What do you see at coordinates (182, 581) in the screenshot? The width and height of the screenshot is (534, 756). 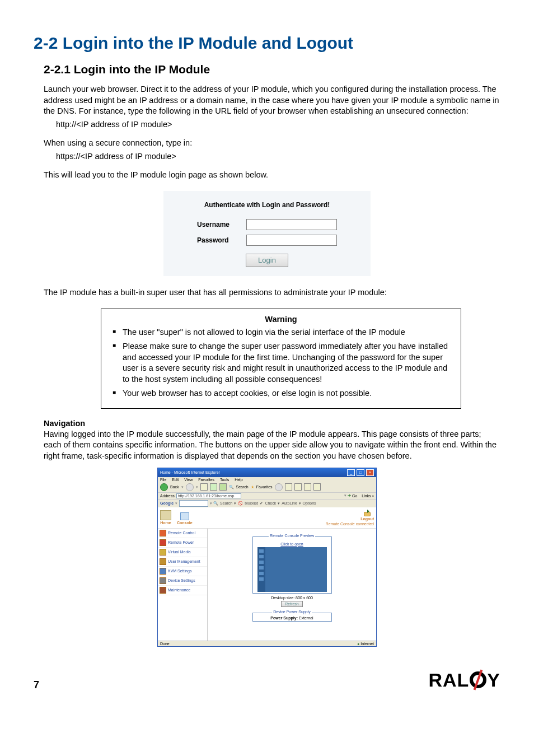 I see `sidebar-device-settings: Device Settings` at bounding box center [182, 581].